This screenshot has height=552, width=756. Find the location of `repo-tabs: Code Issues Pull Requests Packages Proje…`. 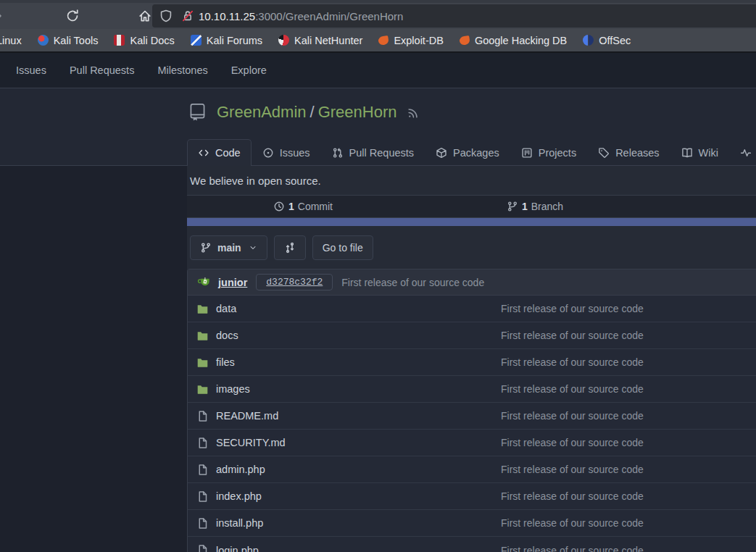

repo-tabs: Code Issues Pull Requests Packages Proje… is located at coordinates (378, 151).